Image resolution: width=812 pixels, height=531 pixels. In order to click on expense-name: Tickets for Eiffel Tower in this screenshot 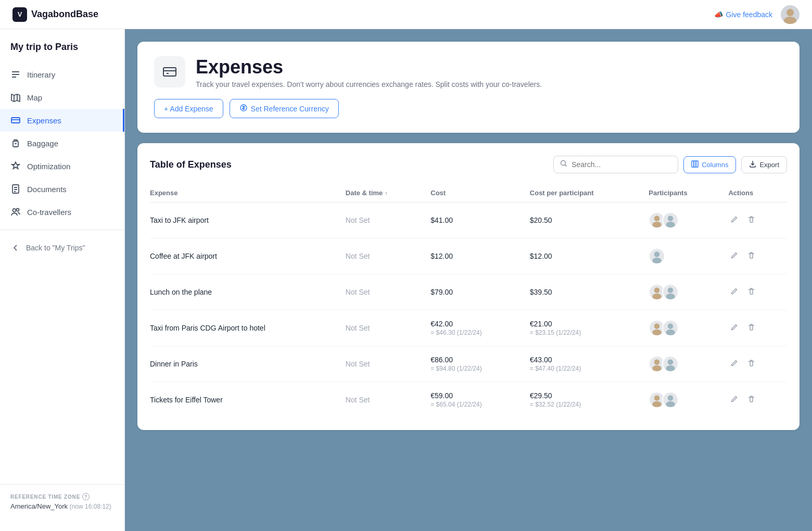, I will do `click(245, 400)`.